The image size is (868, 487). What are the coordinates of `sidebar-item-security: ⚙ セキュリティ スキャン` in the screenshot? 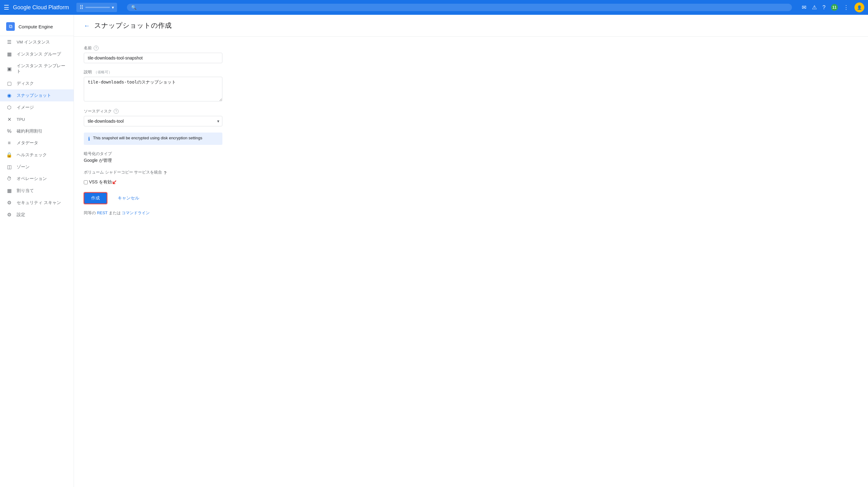 It's located at (37, 203).